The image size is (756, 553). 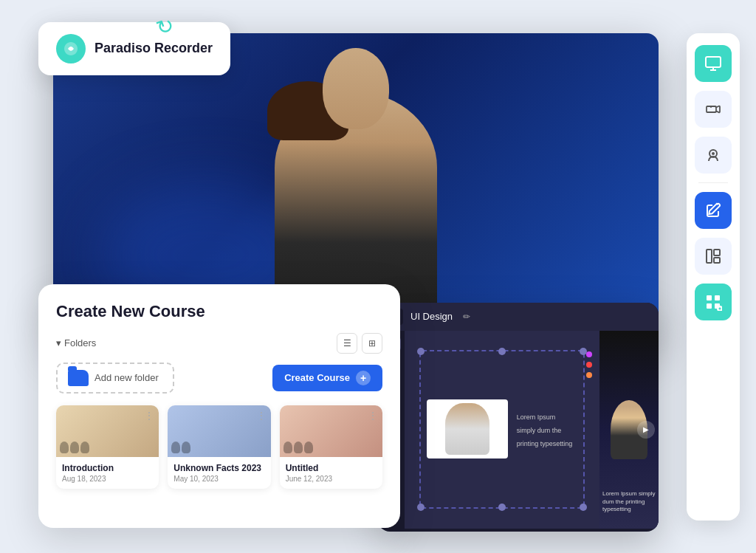 What do you see at coordinates (115, 378) in the screenshot?
I see `add-folder-button: Add new folder` at bounding box center [115, 378].